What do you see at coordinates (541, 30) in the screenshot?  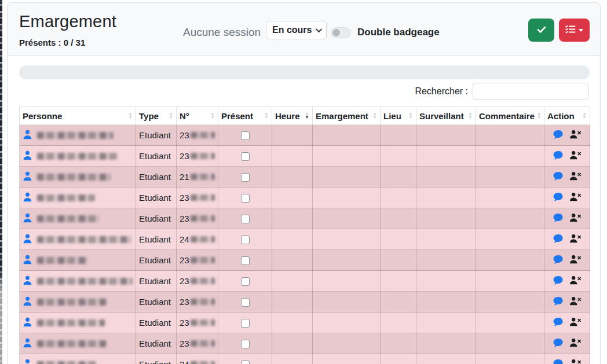 I see `validate-button` at bounding box center [541, 30].